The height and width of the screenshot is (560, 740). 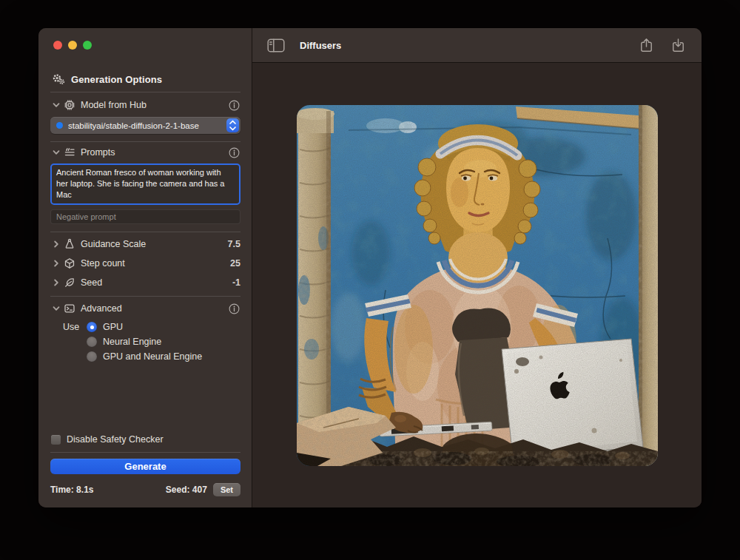 I want to click on param-value: 7.5, so click(x=234, y=244).